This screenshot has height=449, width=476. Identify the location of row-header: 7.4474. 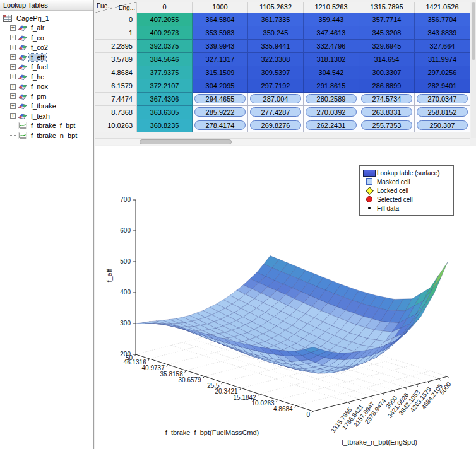
(116, 100).